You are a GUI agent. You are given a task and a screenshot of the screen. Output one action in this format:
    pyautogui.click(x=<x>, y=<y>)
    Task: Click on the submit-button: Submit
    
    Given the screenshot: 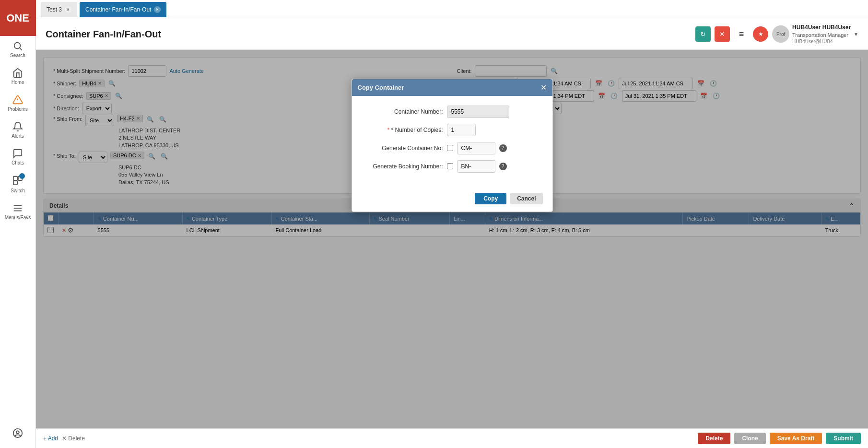 What is the action you would take?
    pyautogui.click(x=843, y=438)
    